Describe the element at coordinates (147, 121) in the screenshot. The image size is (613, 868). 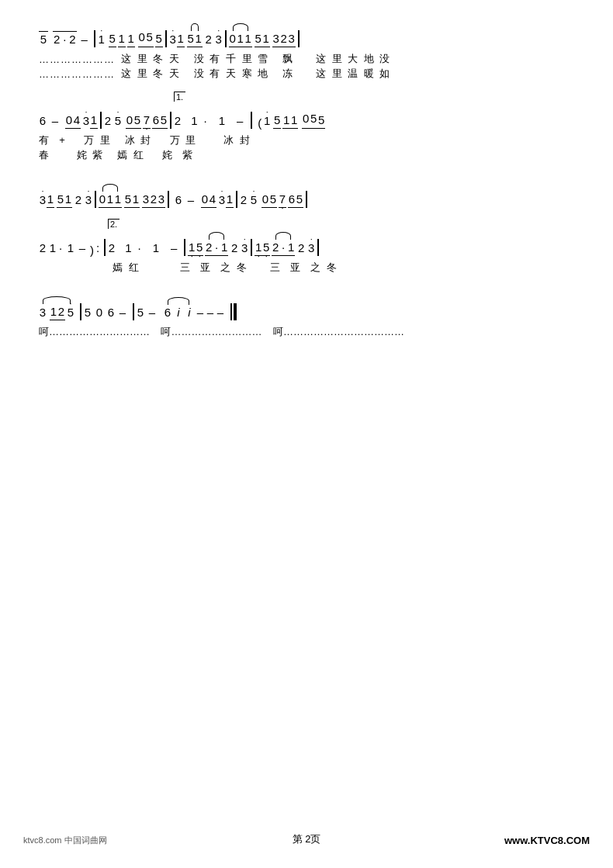
I see `note-7: 7·` at that location.